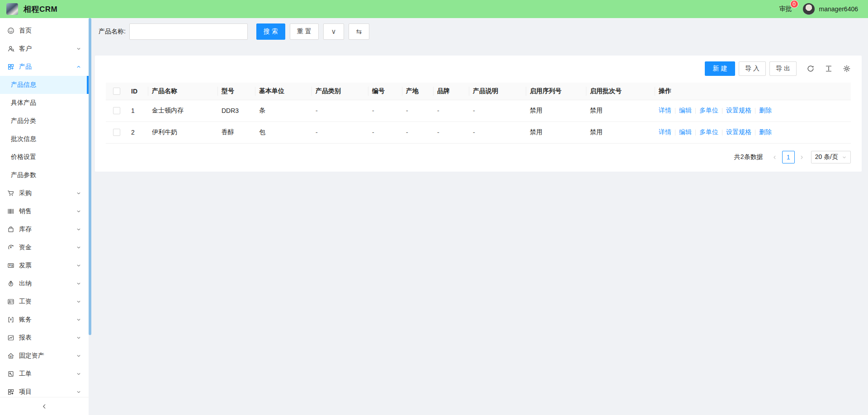 This screenshot has height=415, width=868. Describe the element at coordinates (786, 9) in the screenshot. I see `approval-label: 审批` at that location.